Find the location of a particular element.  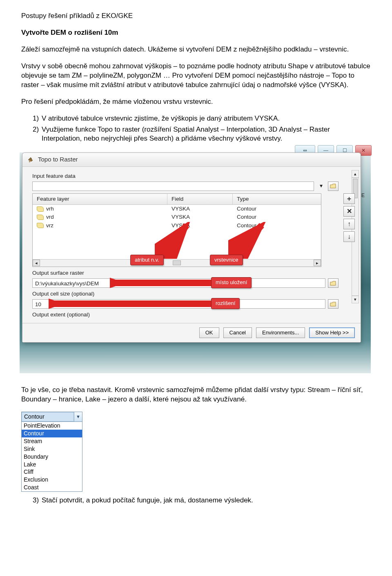

label-extent: Output extent (optional) is located at coordinates (185, 315).